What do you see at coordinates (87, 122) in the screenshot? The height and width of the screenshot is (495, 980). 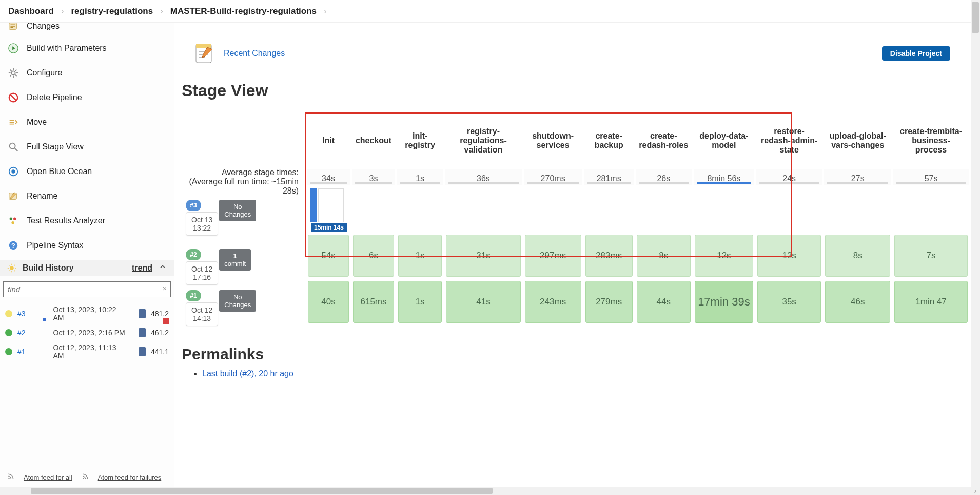 I see `sidebar-item-move: Move` at bounding box center [87, 122].